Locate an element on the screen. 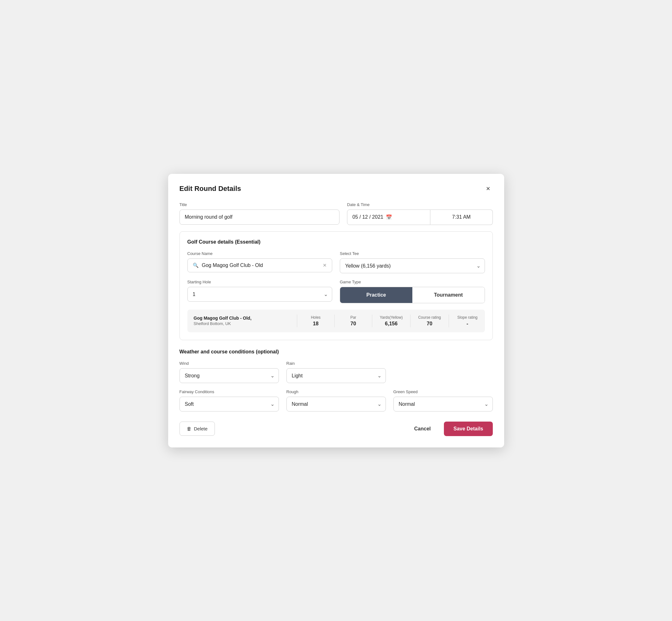 Image resolution: width=672 pixels, height=621 pixels. green-speed-group: Green Speed SlowNormalFast ⌄ is located at coordinates (443, 401).